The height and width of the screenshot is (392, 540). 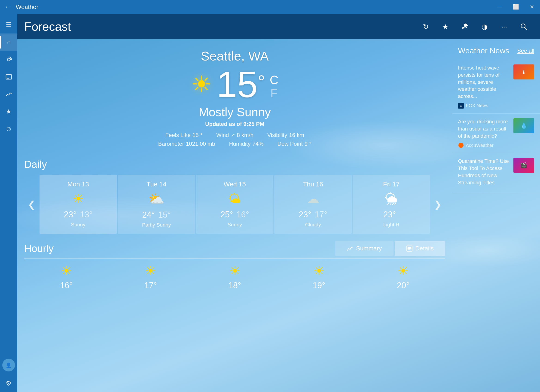 What do you see at coordinates (274, 80) in the screenshot?
I see `celsius-unit: C` at bounding box center [274, 80].